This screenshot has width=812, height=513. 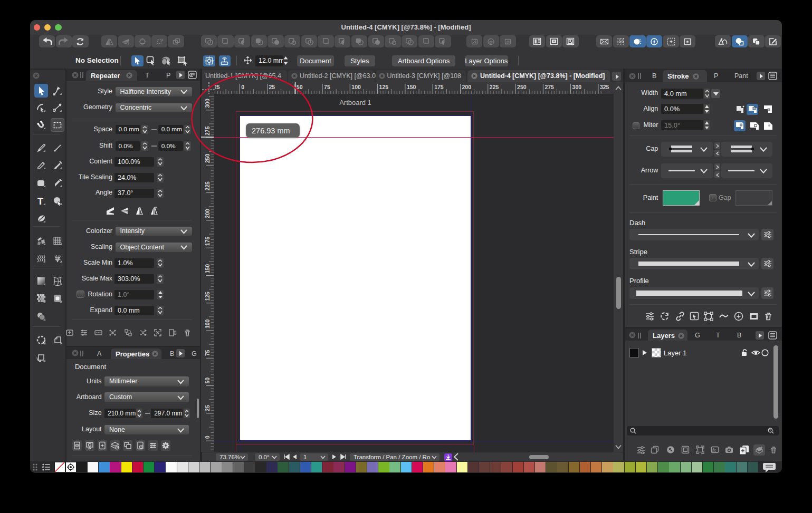 I want to click on svg-text: T, so click(x=40, y=201).